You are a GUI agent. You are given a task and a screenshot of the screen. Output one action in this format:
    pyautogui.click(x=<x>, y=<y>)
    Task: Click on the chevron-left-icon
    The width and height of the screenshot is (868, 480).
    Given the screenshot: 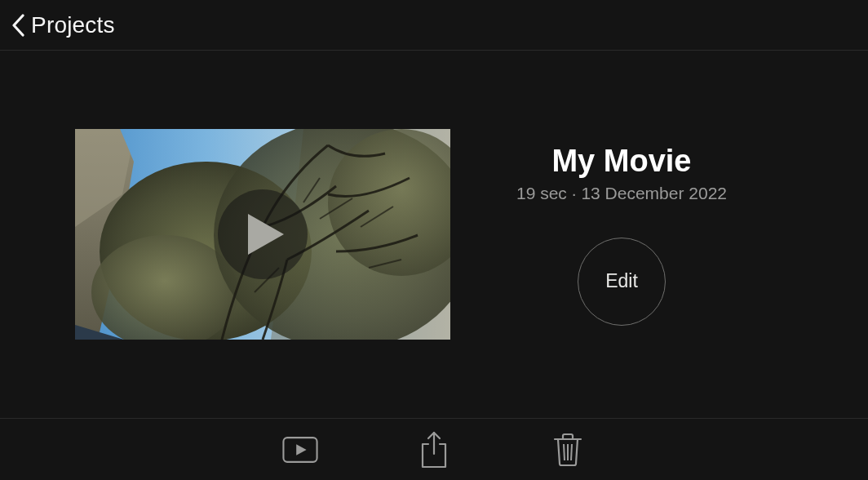 What is the action you would take?
    pyautogui.click(x=19, y=25)
    